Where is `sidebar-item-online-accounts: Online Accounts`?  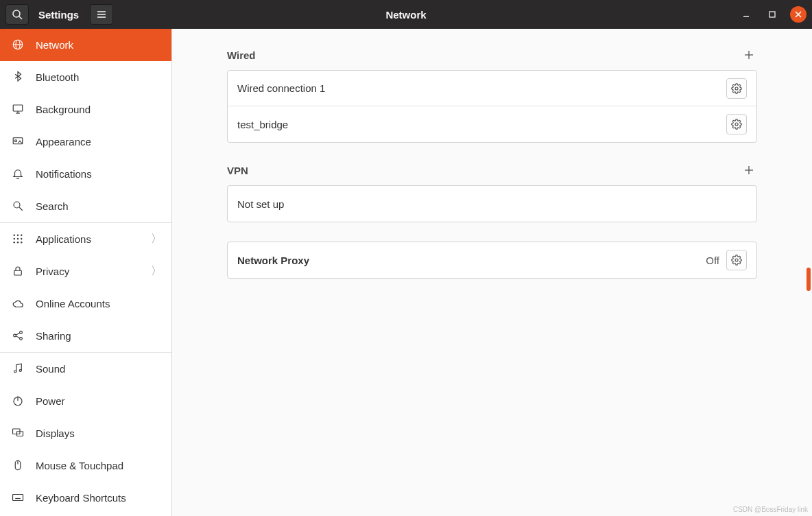 sidebar-item-online-accounts: Online Accounts is located at coordinates (86, 303).